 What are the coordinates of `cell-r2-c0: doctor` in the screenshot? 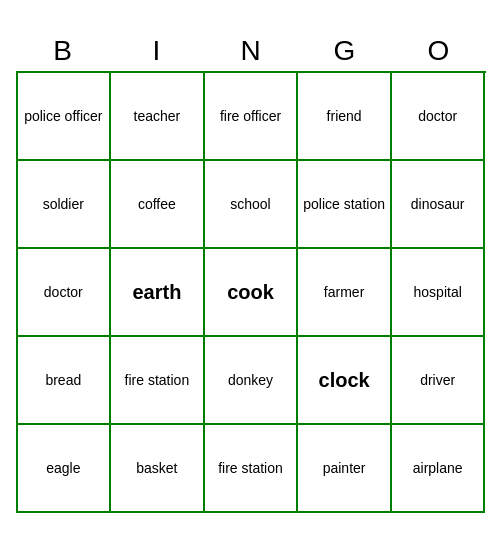 It's located at (65, 293).